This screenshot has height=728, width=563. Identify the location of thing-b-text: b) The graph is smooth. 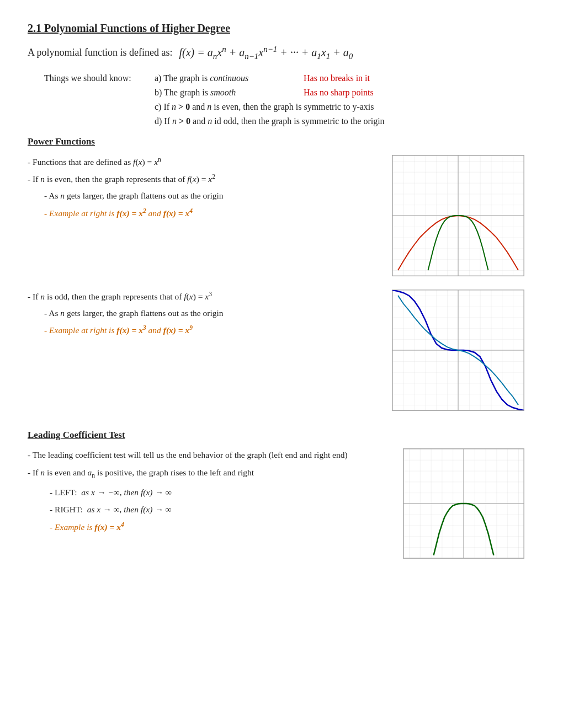
(226, 93).